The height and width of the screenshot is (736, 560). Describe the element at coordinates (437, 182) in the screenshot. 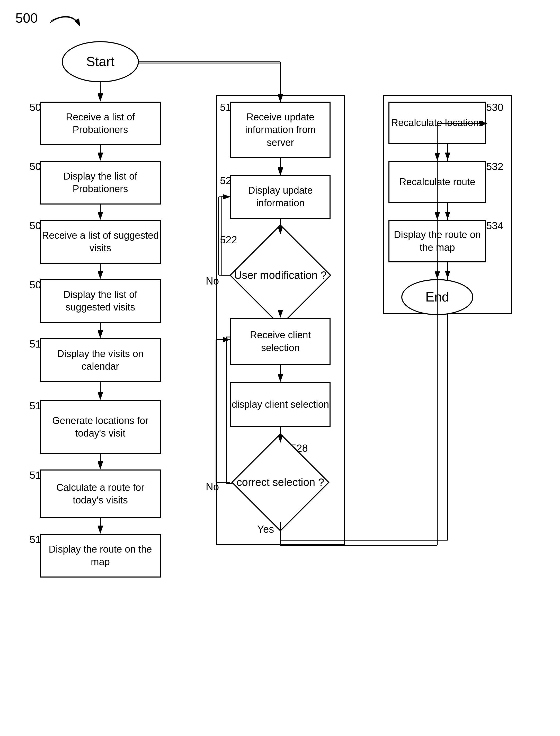

I see `node-532: Recalculate route` at that location.